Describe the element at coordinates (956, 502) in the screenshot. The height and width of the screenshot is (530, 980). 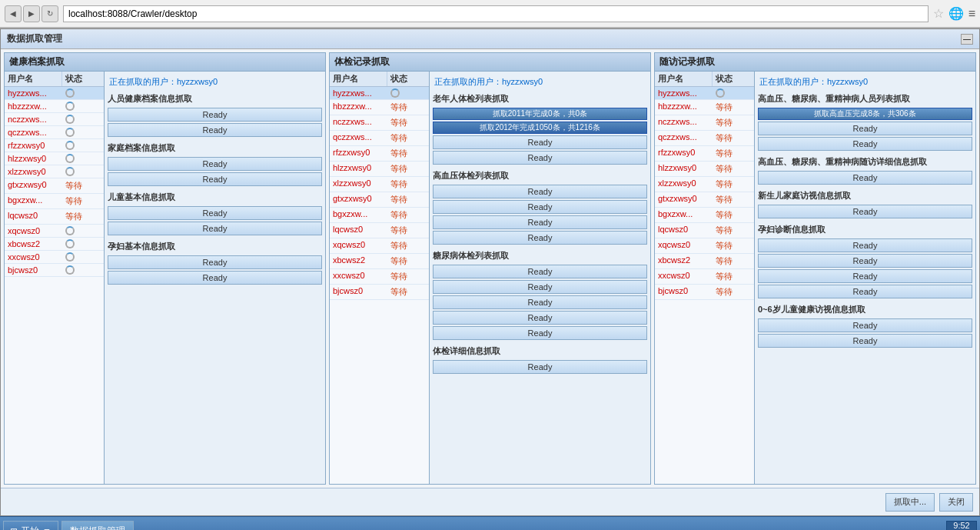
I see `close-window-button: 关闭` at that location.